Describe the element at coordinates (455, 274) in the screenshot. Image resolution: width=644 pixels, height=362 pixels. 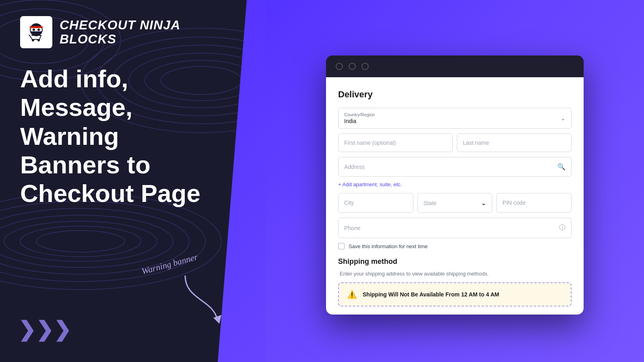
I see `shipping-placeholder-text: Enter your shipping address to view avai…` at that location.